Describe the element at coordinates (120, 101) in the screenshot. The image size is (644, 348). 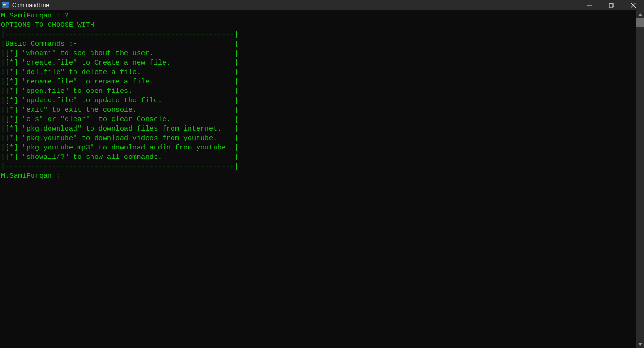
I see `command-line: |[*] "update.file" to update the file. |` at that location.